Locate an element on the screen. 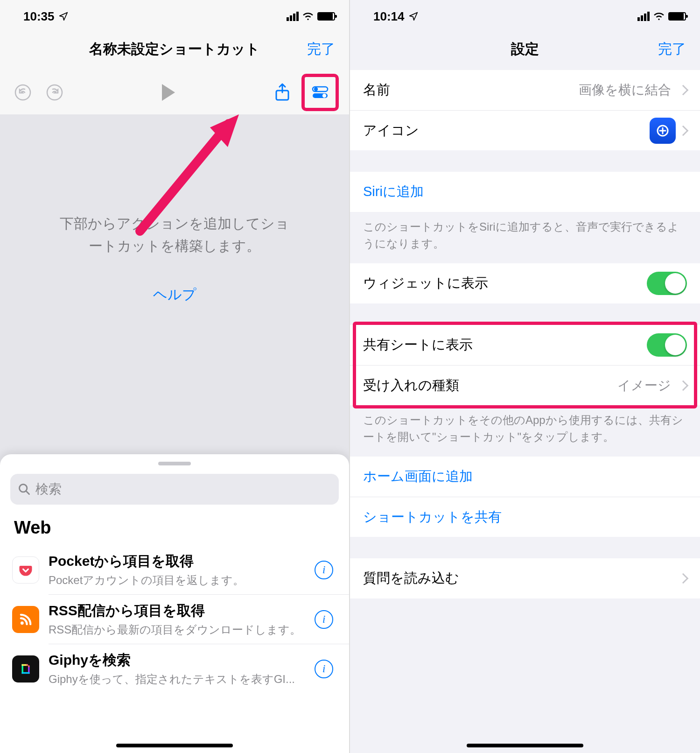 This screenshot has height=753, width=700. empty-state-text: 下部からアクションを追加してショ ートカットを構築します。 is located at coordinates (175, 186).